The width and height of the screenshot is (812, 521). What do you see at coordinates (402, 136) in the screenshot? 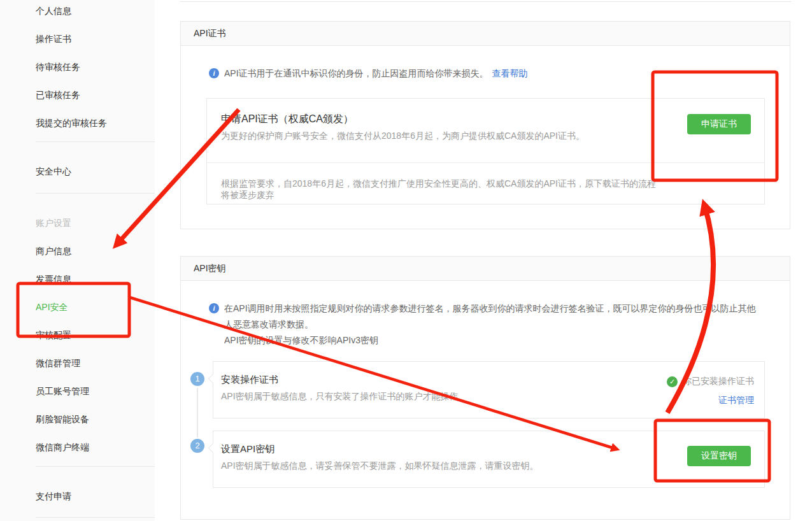
I see `apply-cert-card-desc: 为更好的保护商户账号安全，微信支付从2018年6月起，为商户提供权威CA颁发的A…` at bounding box center [402, 136].